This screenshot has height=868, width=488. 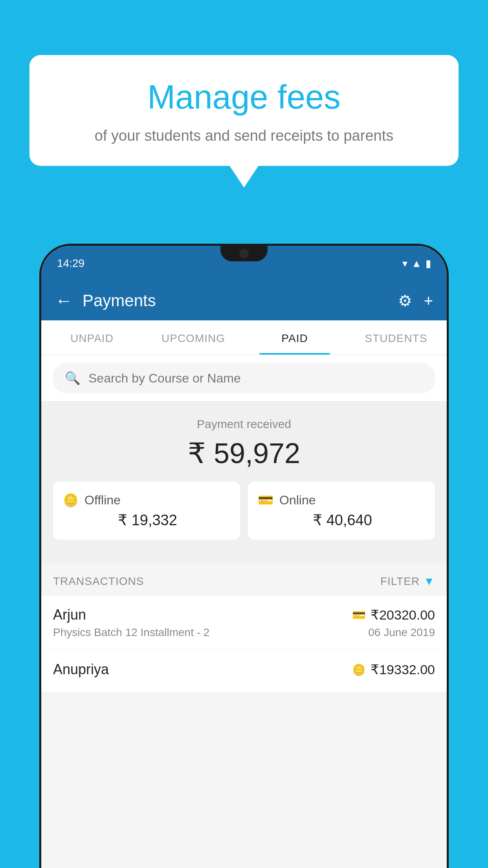 What do you see at coordinates (341, 511) in the screenshot?
I see `online-card: 💳 Online ₹ 40,640` at bounding box center [341, 511].